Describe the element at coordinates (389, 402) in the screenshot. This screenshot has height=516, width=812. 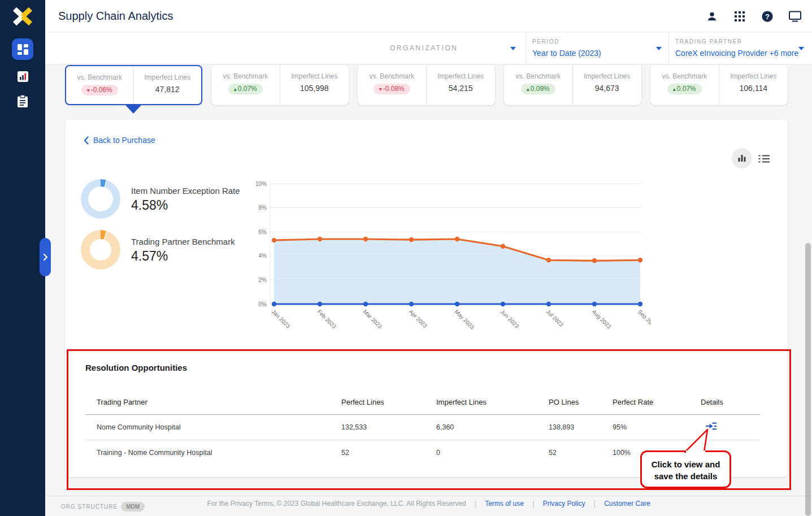
I see `col-perfect-lines: Perfect Lines` at that location.